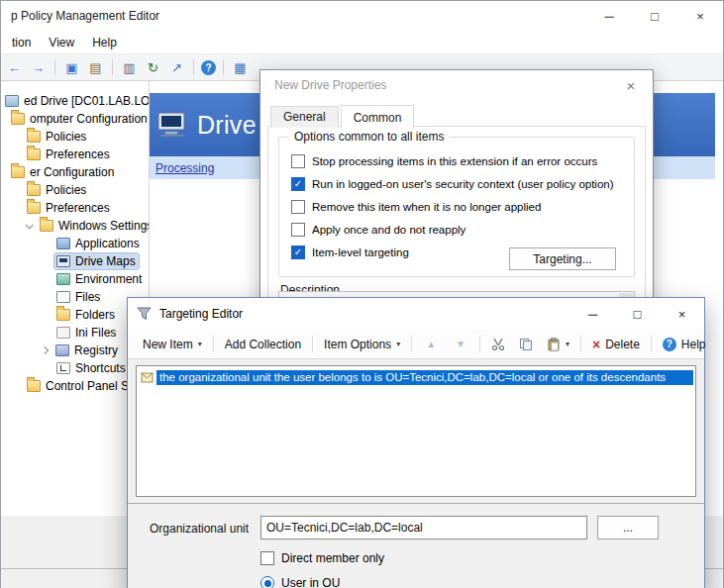 The width and height of the screenshot is (724, 588). Describe the element at coordinates (176, 67) in the screenshot. I see `export-icon: ↗` at that location.